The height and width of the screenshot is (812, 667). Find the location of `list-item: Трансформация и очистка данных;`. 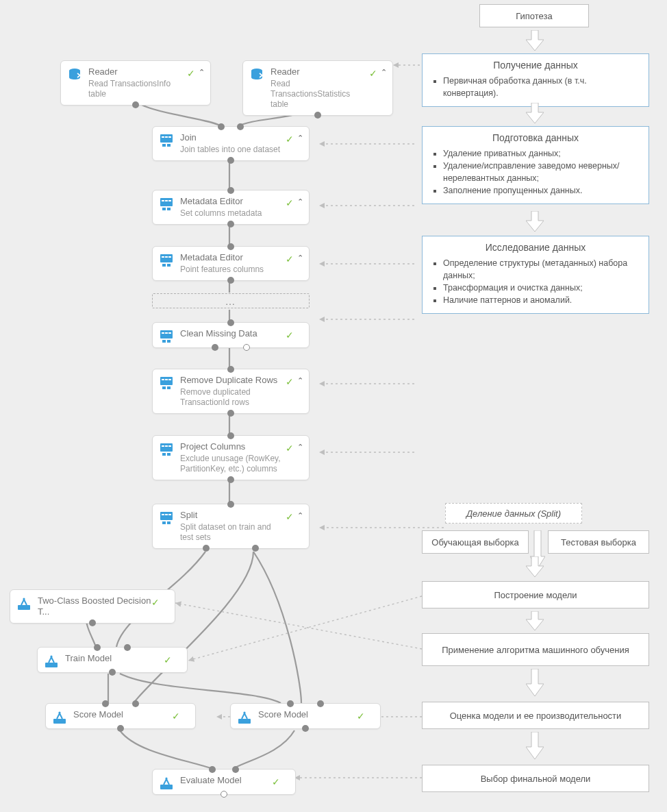

list-item: Трансформация и очистка данных; is located at coordinates (542, 288).